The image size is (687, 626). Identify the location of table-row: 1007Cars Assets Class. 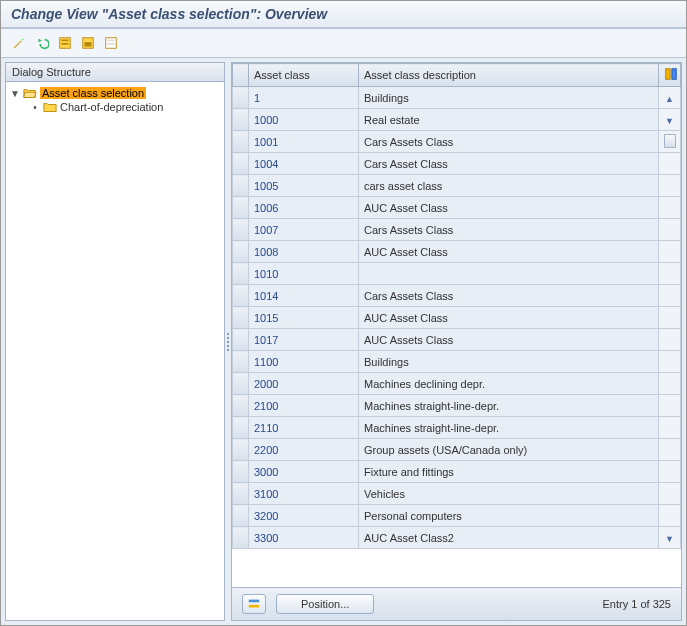
(457, 230).